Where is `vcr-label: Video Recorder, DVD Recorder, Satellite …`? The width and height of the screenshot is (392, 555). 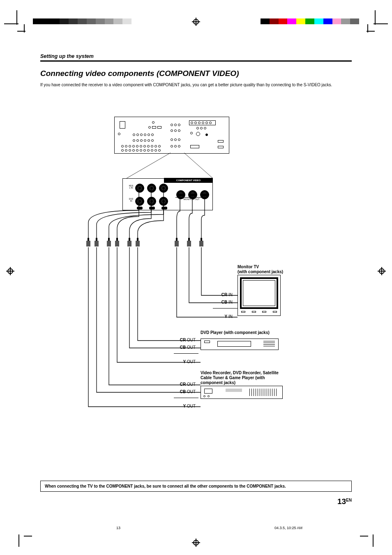 vcr-label: Video Recorder, DVD Recorder, Satellite … is located at coordinates (244, 378).